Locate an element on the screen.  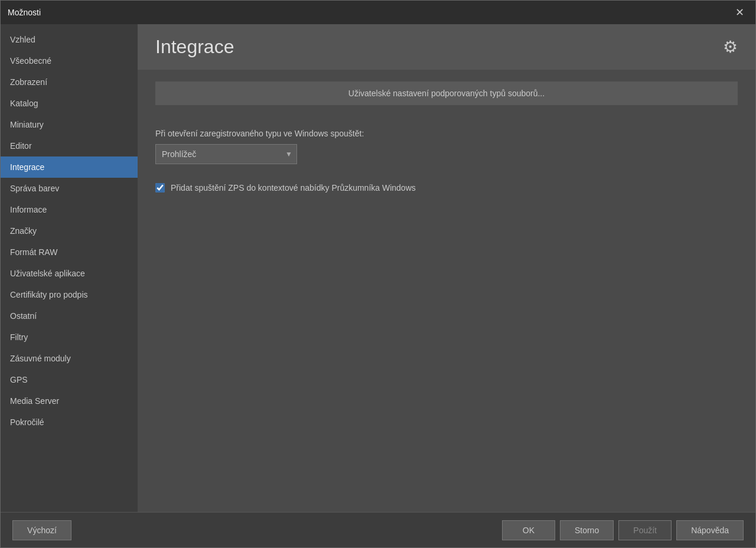
sidebar-item-miniatury: Miniatury is located at coordinates (69, 125).